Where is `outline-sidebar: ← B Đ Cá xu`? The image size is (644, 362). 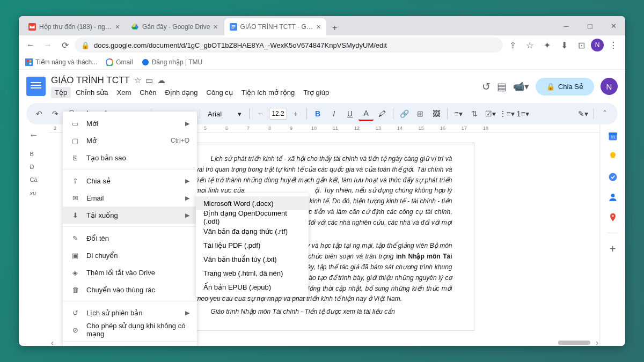 outline-sidebar: ← B Đ Cá xu is located at coordinates (33, 235).